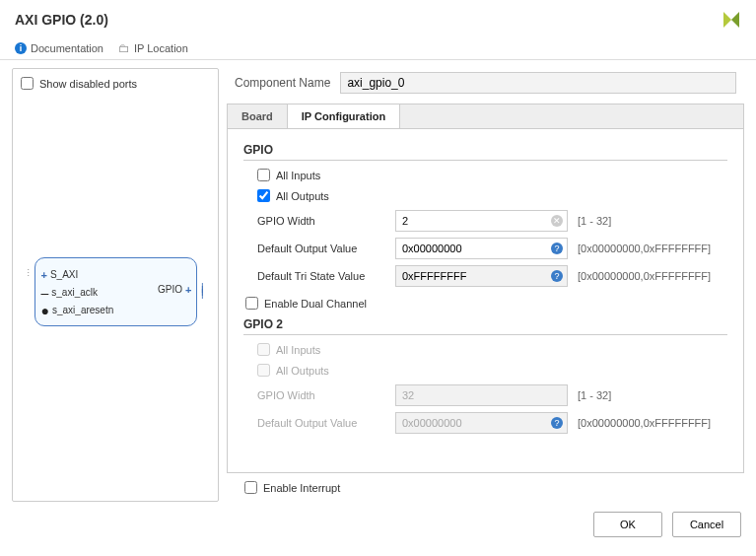 This screenshot has height=556, width=756. I want to click on tabs: Board IP Configuration, so click(485, 116).